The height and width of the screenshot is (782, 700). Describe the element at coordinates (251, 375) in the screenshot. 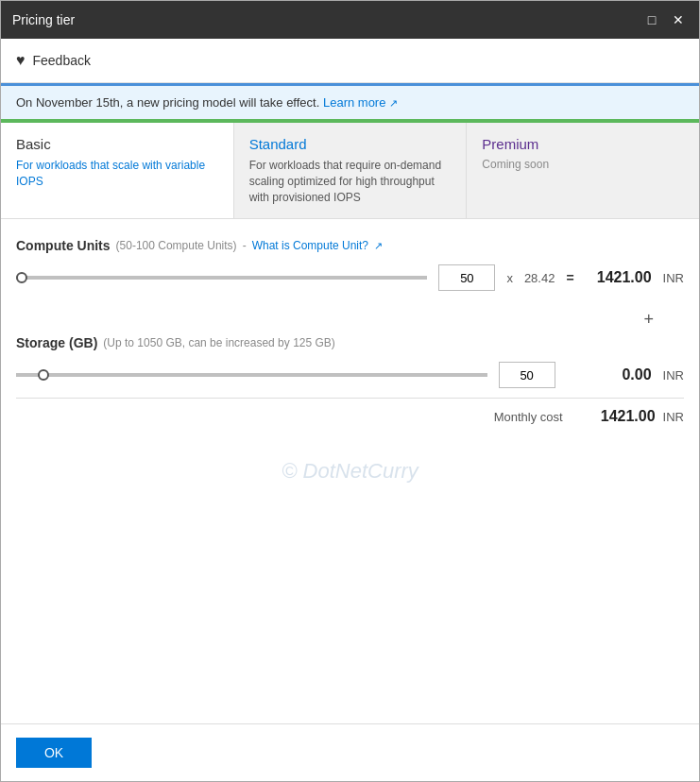

I see `storage-slider` at that location.